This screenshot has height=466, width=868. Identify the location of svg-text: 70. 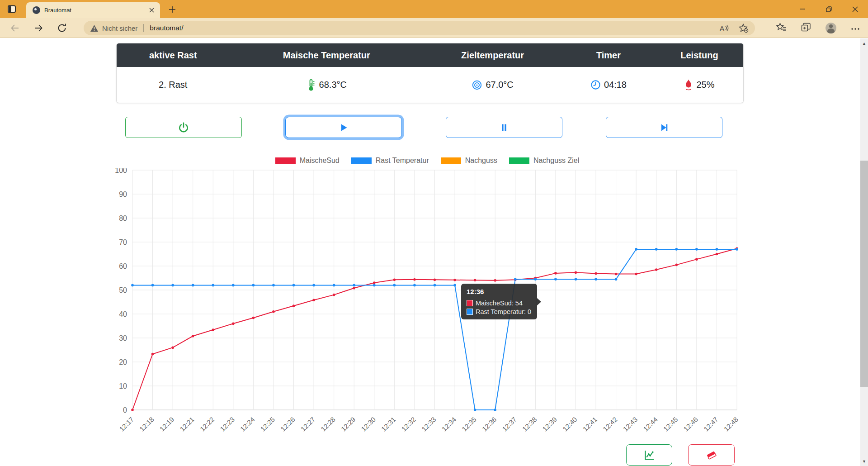
(123, 243).